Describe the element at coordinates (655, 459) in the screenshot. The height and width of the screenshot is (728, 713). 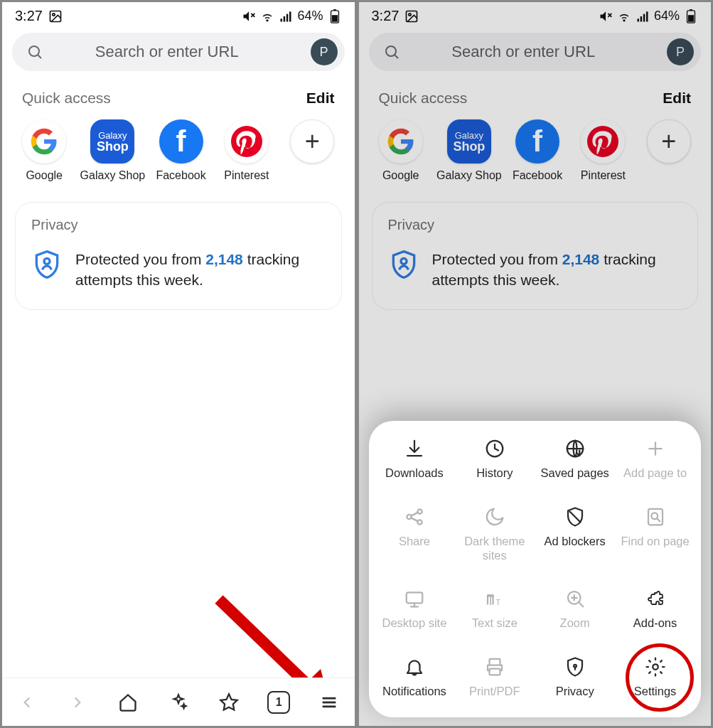
I see `menu-add-page-to: Add page to` at that location.